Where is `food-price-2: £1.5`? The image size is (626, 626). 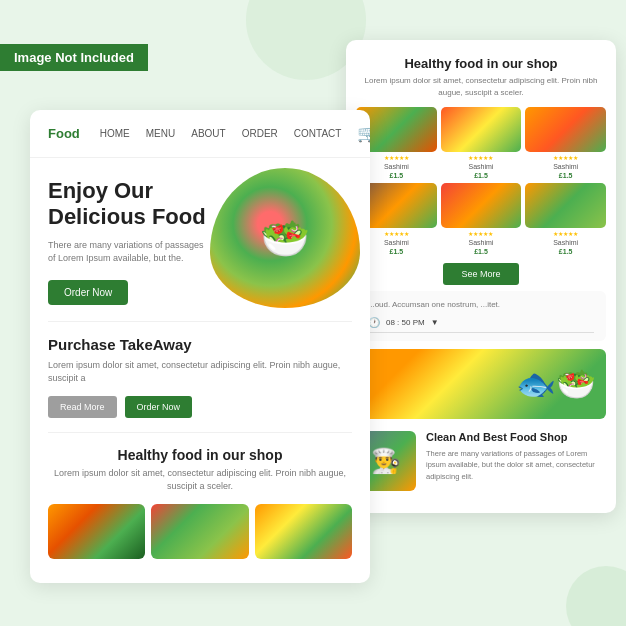 food-price-2: £1.5 is located at coordinates (481, 176).